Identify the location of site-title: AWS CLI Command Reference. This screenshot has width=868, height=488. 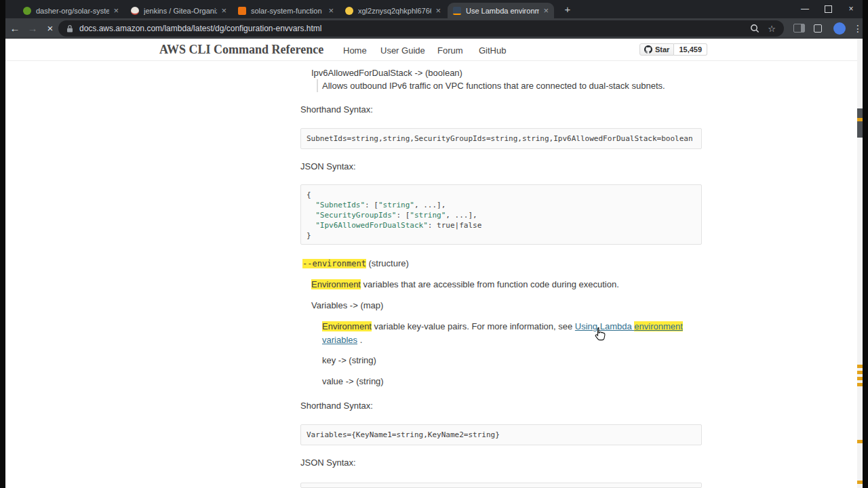
(241, 50).